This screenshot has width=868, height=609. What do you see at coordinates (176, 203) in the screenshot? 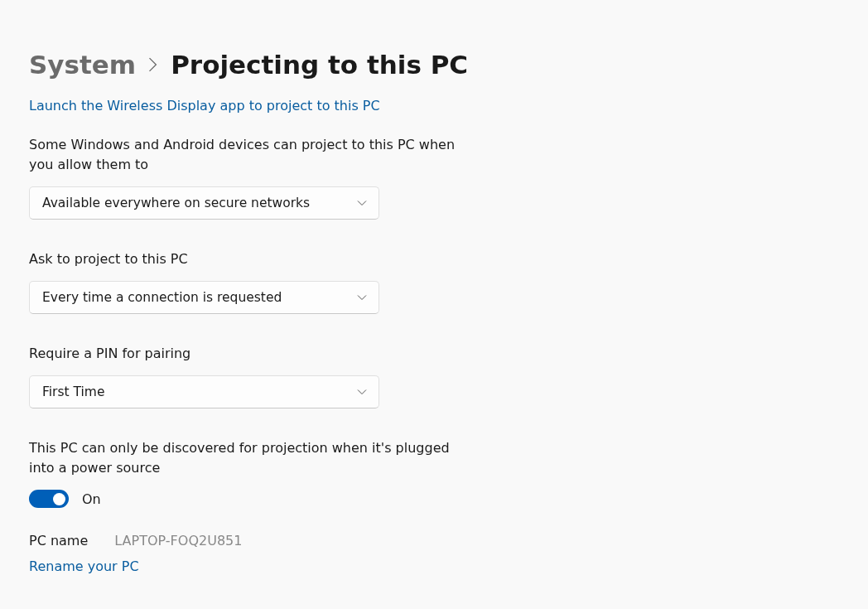
I see `availability-value: Available everywhere on secure networks` at bounding box center [176, 203].